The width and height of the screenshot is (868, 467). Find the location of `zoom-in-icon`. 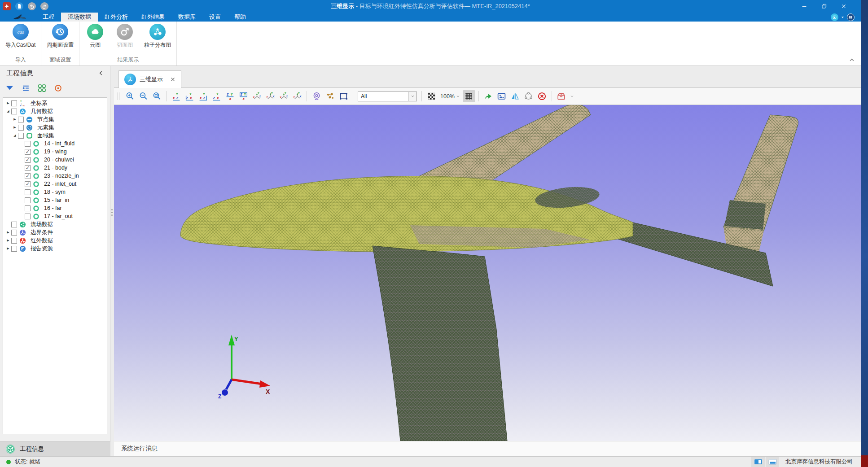

zoom-in-icon is located at coordinates (130, 96).